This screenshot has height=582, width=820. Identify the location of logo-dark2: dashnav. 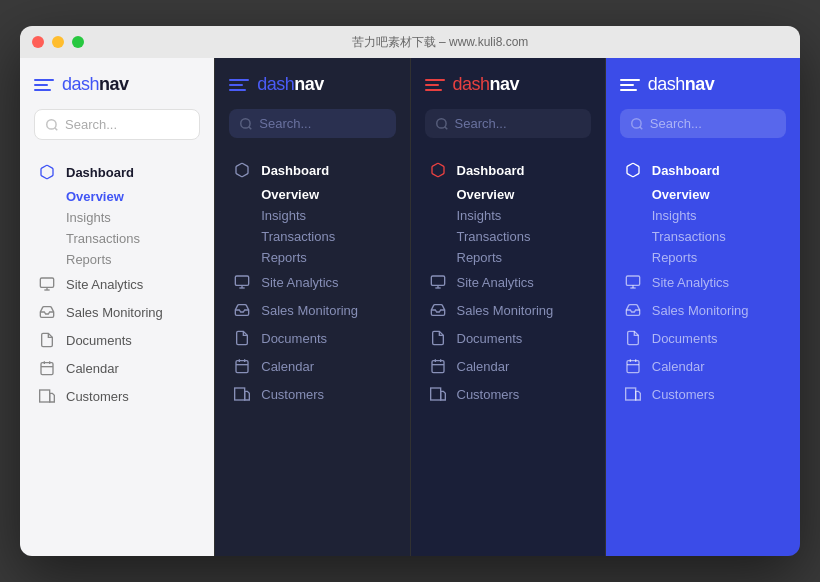
(508, 84).